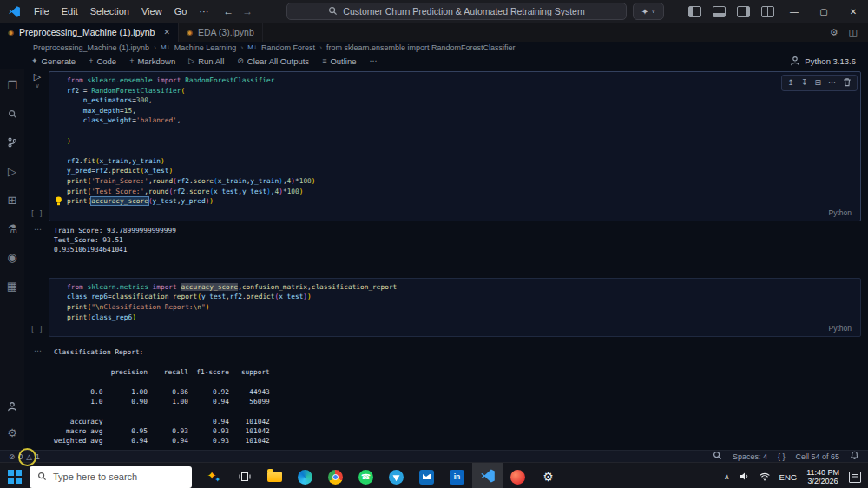  What do you see at coordinates (87, 297) in the screenshot?
I see `code-token: class_rep6` at bounding box center [87, 297].